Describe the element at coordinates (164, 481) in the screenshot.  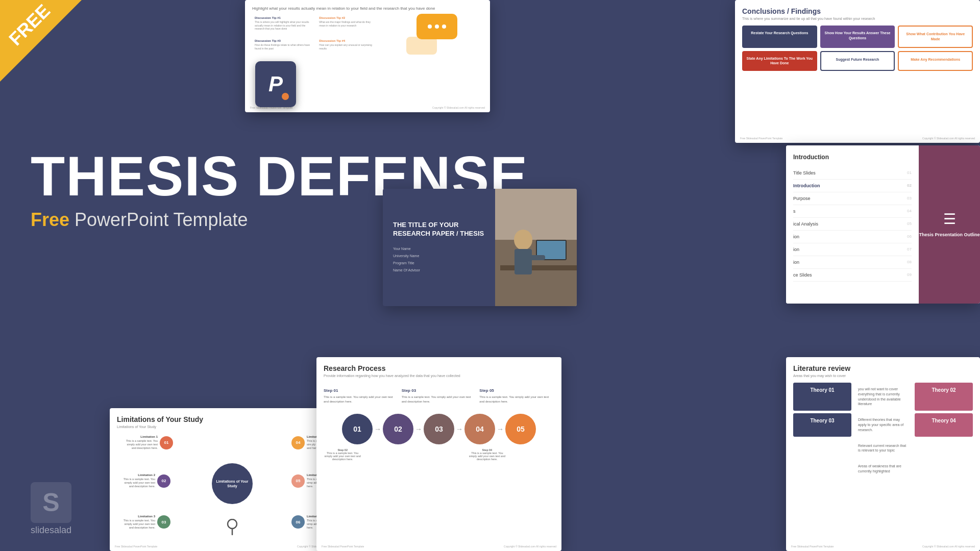
I see `lim-bubble-2: 02` at that location.